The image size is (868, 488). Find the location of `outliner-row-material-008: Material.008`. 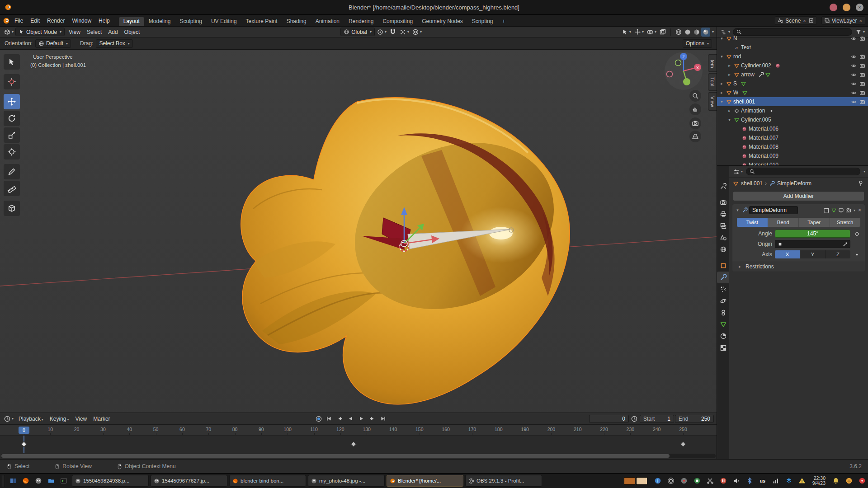

outliner-row-material-008: Material.008 is located at coordinates (793, 147).